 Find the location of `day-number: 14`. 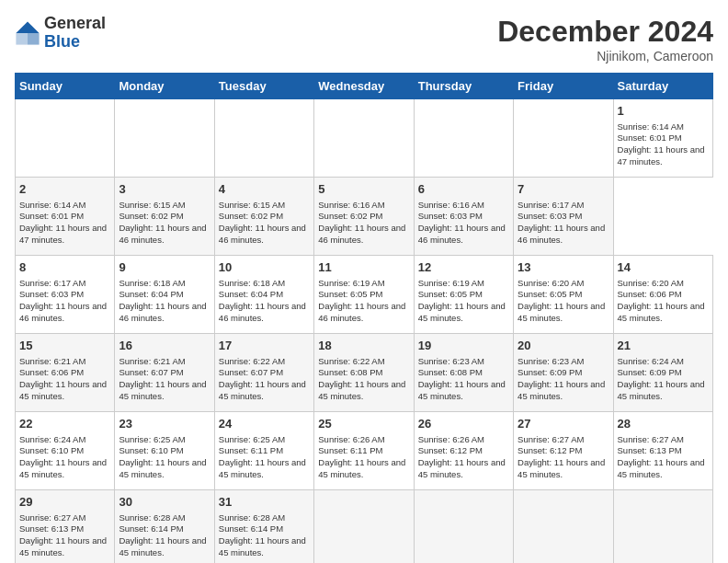

day-number: 14 is located at coordinates (664, 268).